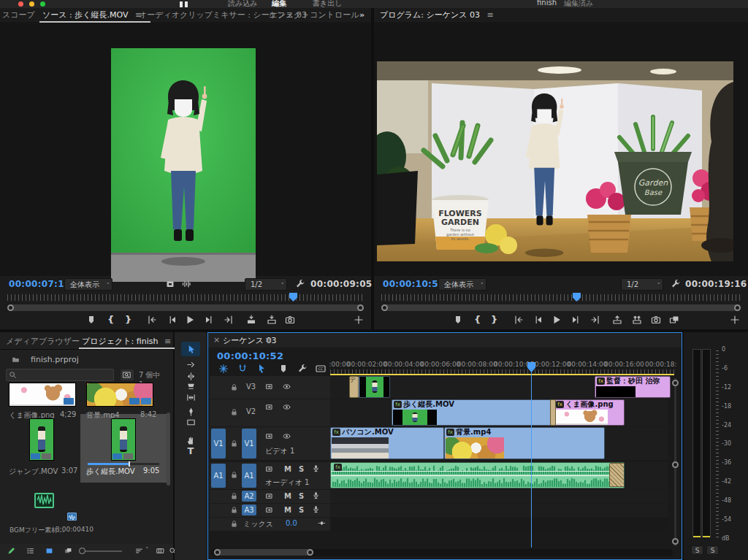 This screenshot has height=560, width=748. I want to click on button-editor-plus-icon, so click(359, 320).